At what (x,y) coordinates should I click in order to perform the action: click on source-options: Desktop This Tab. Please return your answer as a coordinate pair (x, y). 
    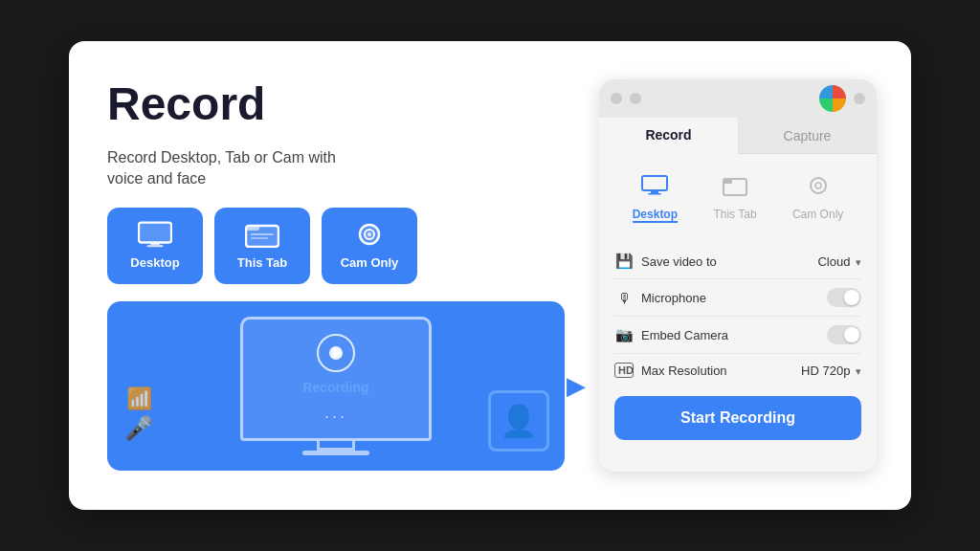
    Looking at the image, I should click on (738, 199).